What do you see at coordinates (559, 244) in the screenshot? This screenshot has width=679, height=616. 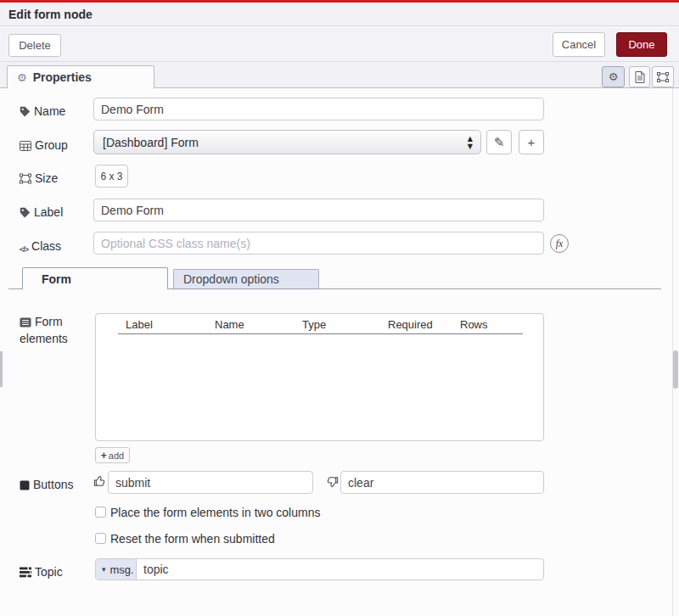 I see `expand-editor-button: fx` at bounding box center [559, 244].